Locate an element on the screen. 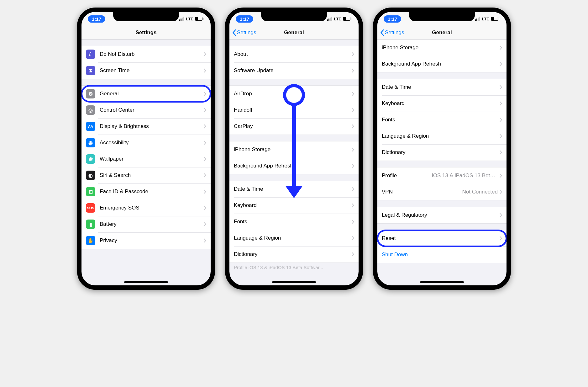 The height and width of the screenshot is (387, 588). row-label: About is located at coordinates (293, 54).